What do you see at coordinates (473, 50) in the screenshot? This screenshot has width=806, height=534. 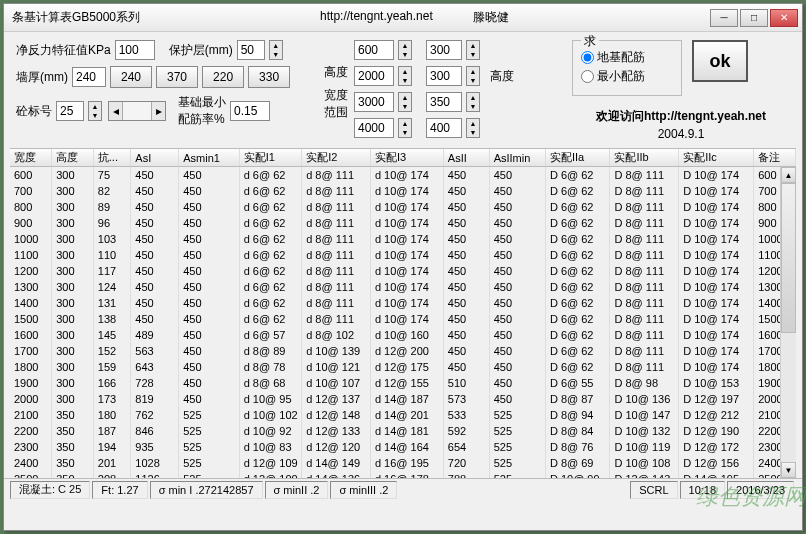 I see `hh1-spin: ▲▼` at bounding box center [473, 50].